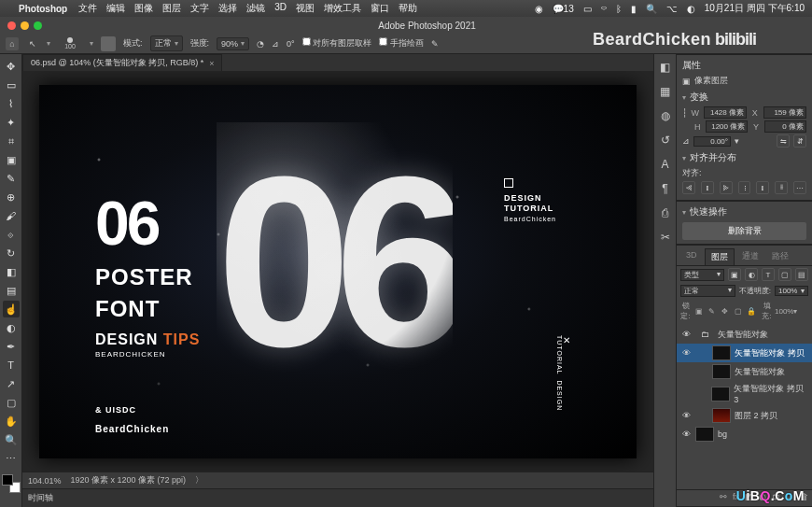 This screenshot has height=507, width=812. What do you see at coordinates (401, 43) in the screenshot?
I see `finger-checkbox: 手指绘画` at bounding box center [401, 43].